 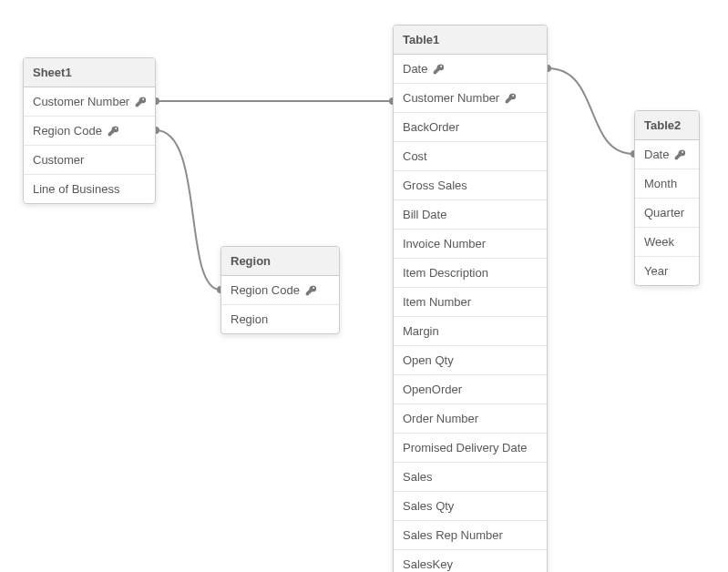 What do you see at coordinates (470, 332) in the screenshot?
I see `field-row: Margin` at bounding box center [470, 332].